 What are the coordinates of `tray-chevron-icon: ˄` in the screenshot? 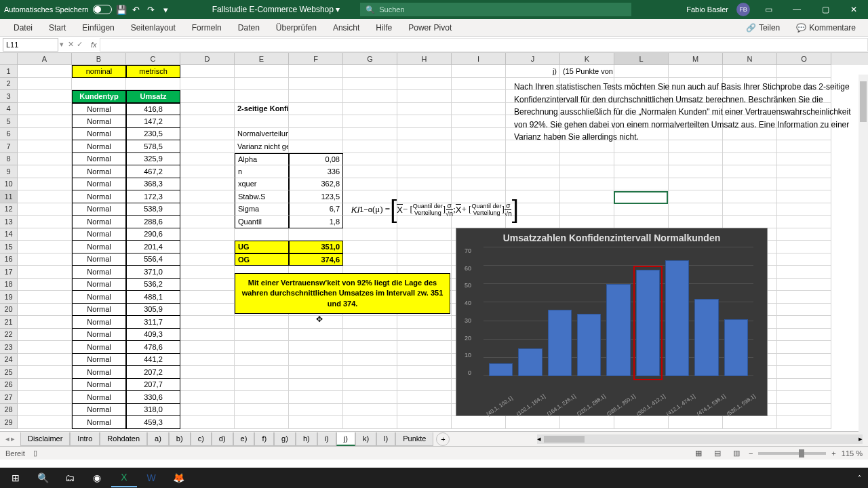 It's located at (860, 479).